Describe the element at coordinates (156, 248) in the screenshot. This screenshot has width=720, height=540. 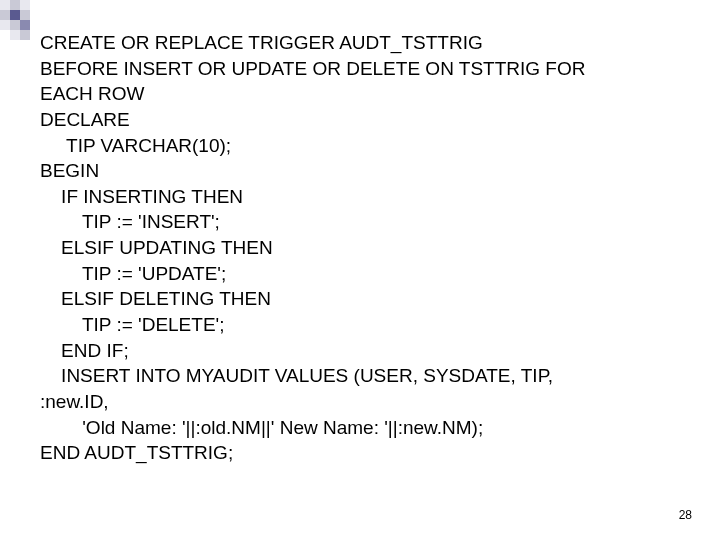
I see `code-line: ELSIF UPDATING THEN` at that location.